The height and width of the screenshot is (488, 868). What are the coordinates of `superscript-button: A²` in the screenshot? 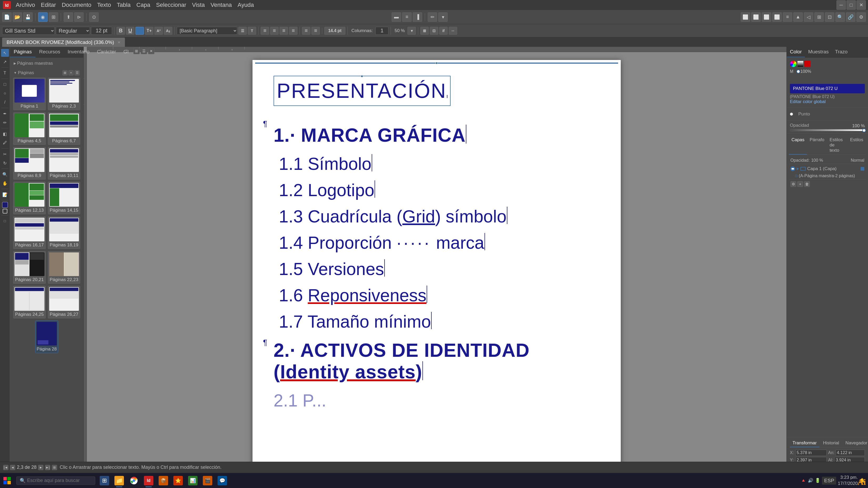 It's located at (158, 31).